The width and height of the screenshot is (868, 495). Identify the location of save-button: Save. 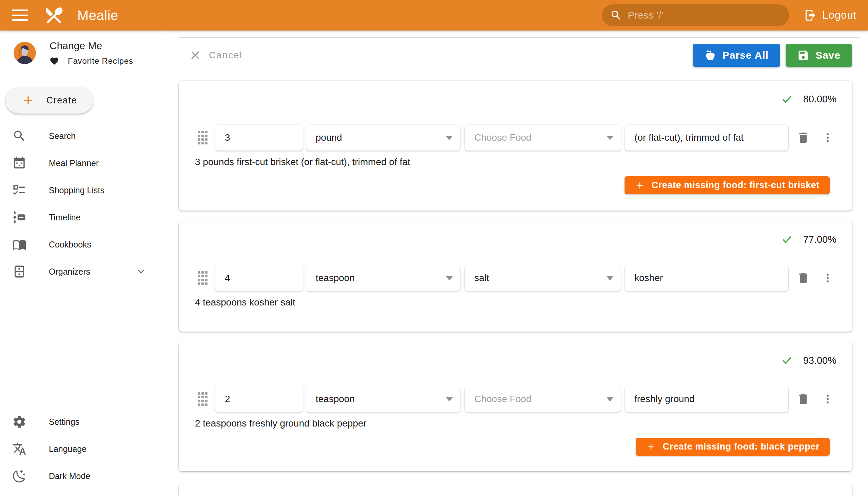
(819, 55).